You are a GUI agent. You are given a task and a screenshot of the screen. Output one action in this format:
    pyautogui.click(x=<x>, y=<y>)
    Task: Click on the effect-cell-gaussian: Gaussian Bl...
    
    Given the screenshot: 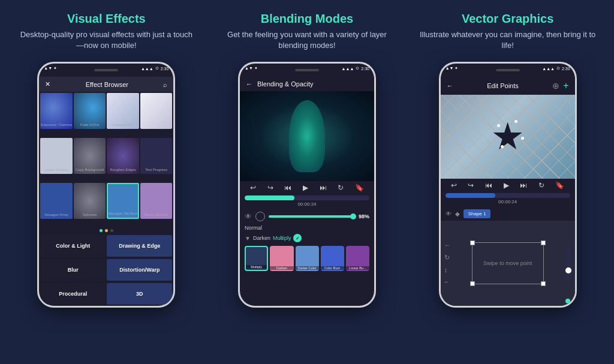 What is the action you would take?
    pyautogui.click(x=123, y=111)
    